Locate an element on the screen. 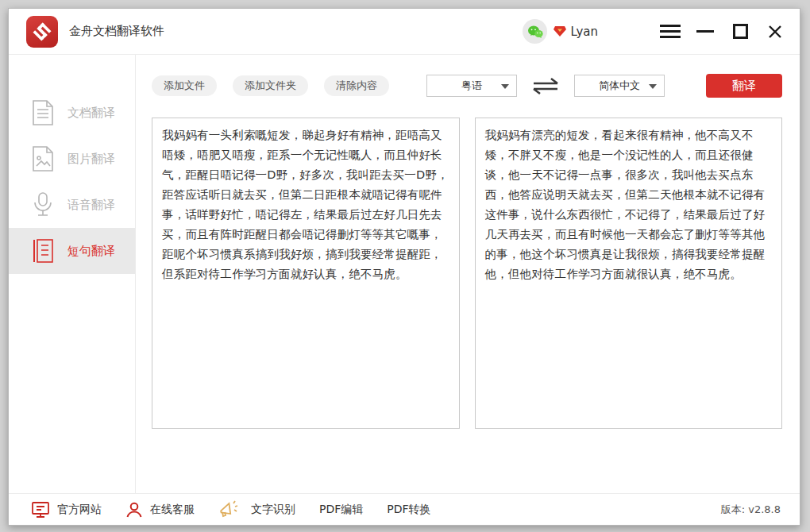 The height and width of the screenshot is (532, 810). sidebar-item-label: 图片翻译 is located at coordinates (91, 159).